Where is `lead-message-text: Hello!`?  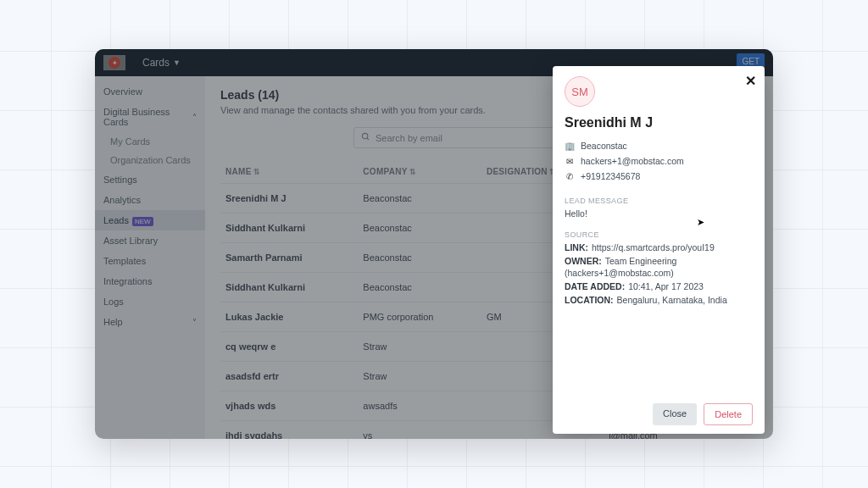 lead-message-text: Hello! is located at coordinates (659, 214).